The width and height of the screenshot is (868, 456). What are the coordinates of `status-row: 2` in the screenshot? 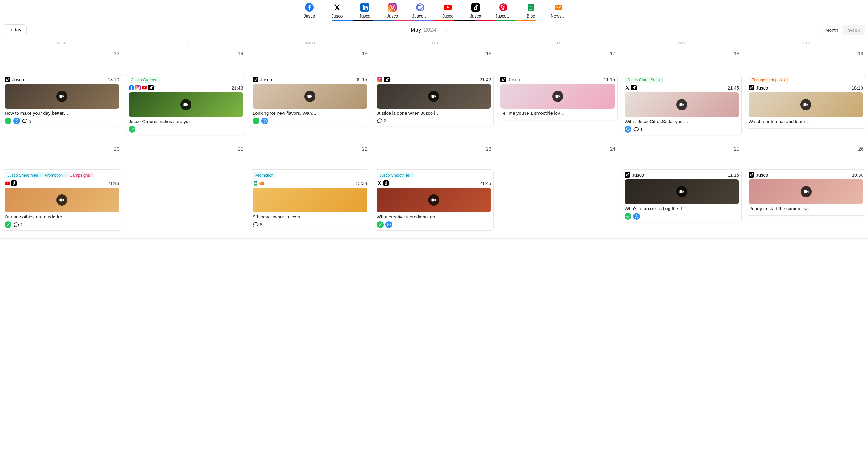 It's located at (434, 121).